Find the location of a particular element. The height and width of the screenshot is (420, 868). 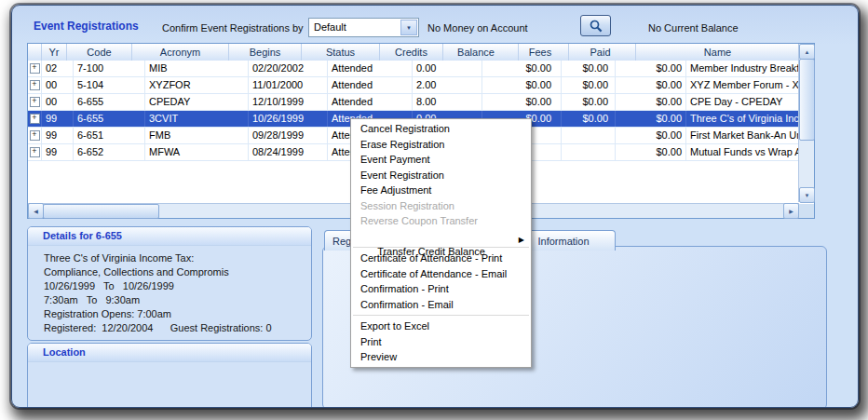

cell-begins: 10/26/1999 is located at coordinates (289, 119).